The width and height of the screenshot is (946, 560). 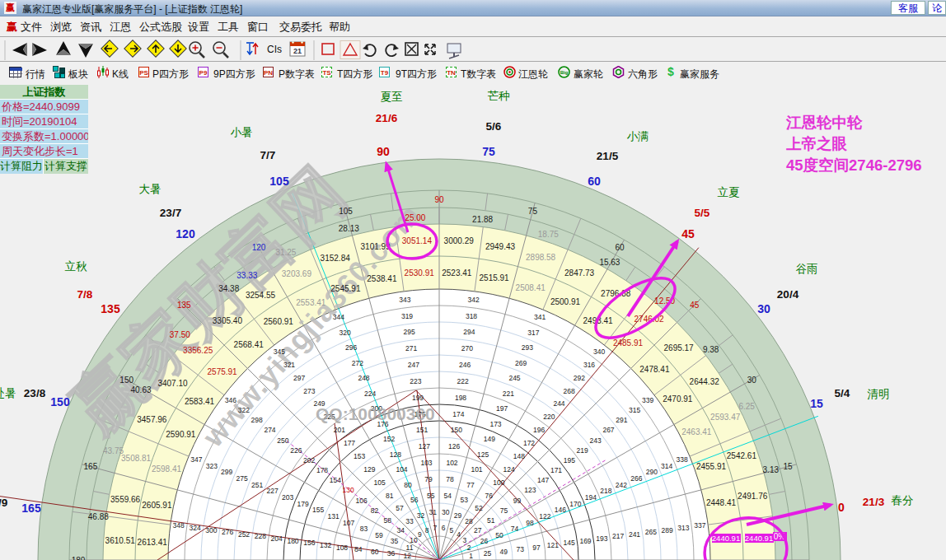 I want to click on svg-text: 323, so click(x=212, y=466).